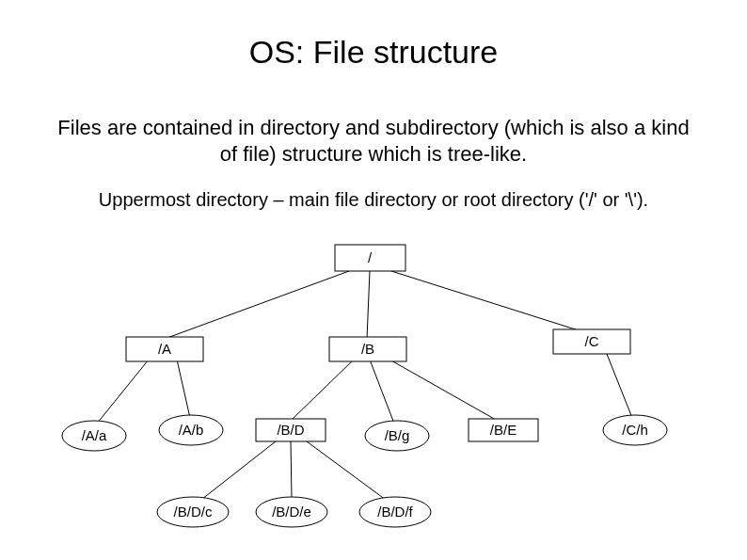  Describe the element at coordinates (368, 348) in the screenshot. I see `node-b-label: /B` at that location.